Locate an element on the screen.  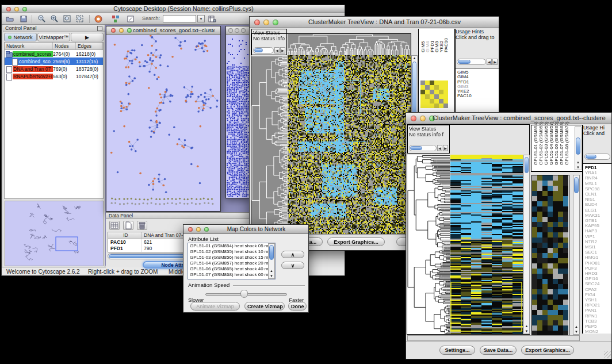
gene-label: RPN1 is located at coordinates (598, 316).